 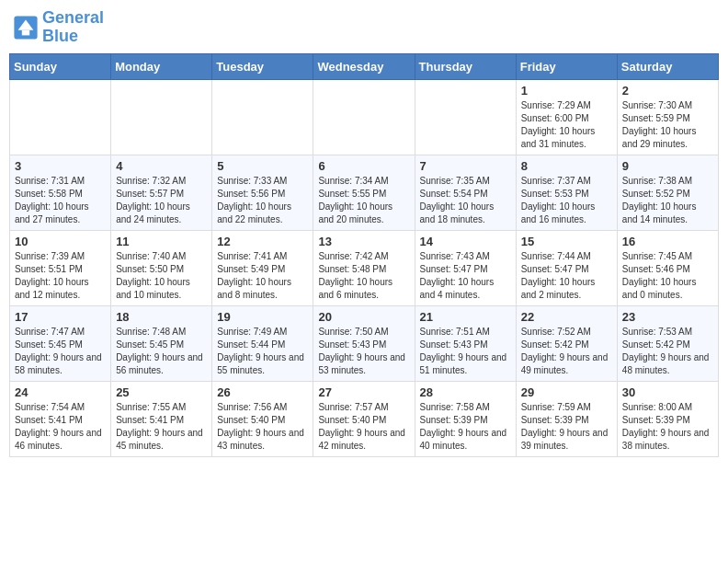 What do you see at coordinates (667, 66) in the screenshot?
I see `weekday-saturday: Saturday` at bounding box center [667, 66].